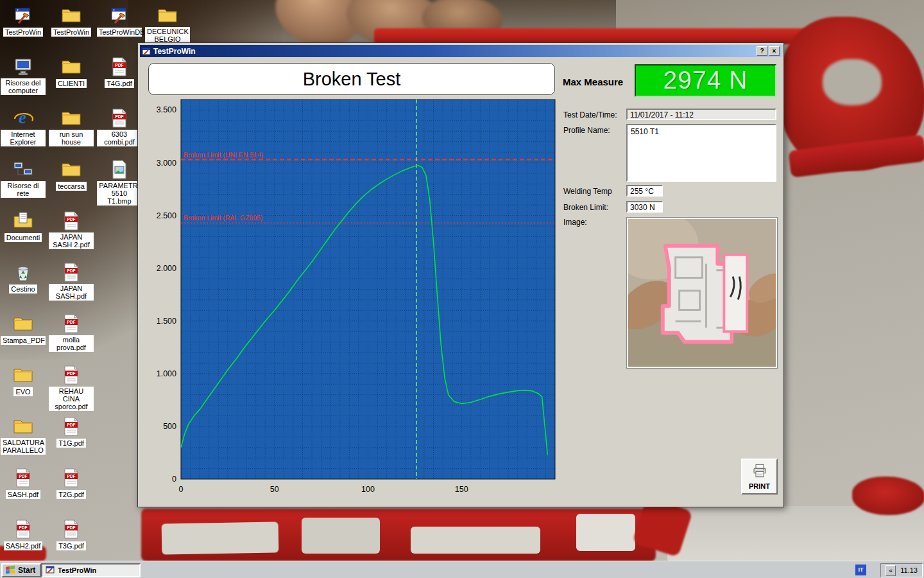  Describe the element at coordinates (23, 170) in the screenshot. I see `network-icon` at that location.